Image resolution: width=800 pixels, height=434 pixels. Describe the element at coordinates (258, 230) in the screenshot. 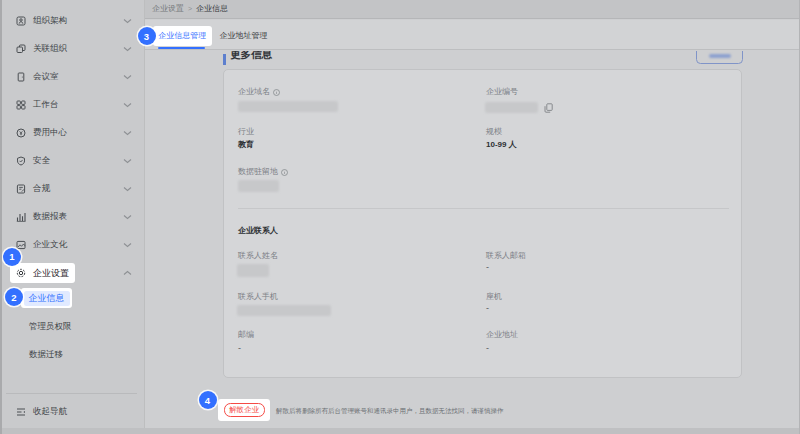

I see `contact-section-title: 企业联系人` at that location.